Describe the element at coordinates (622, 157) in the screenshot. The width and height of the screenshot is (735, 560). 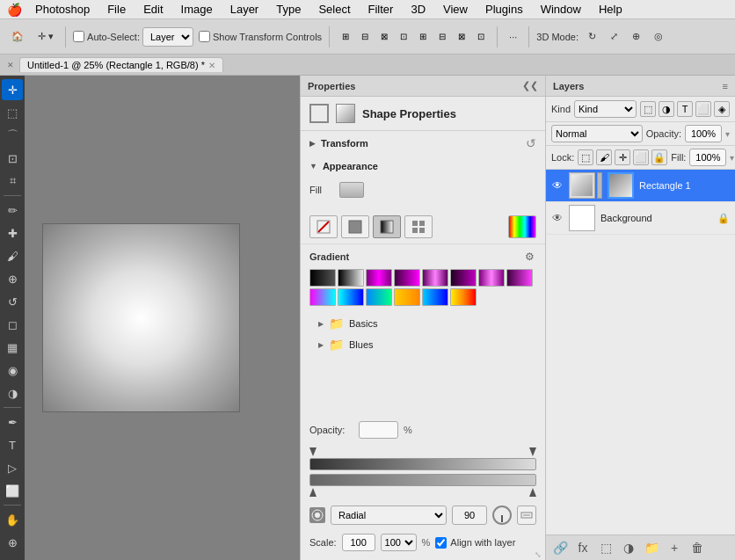
I see `lock-position-btn: ✛` at that location.